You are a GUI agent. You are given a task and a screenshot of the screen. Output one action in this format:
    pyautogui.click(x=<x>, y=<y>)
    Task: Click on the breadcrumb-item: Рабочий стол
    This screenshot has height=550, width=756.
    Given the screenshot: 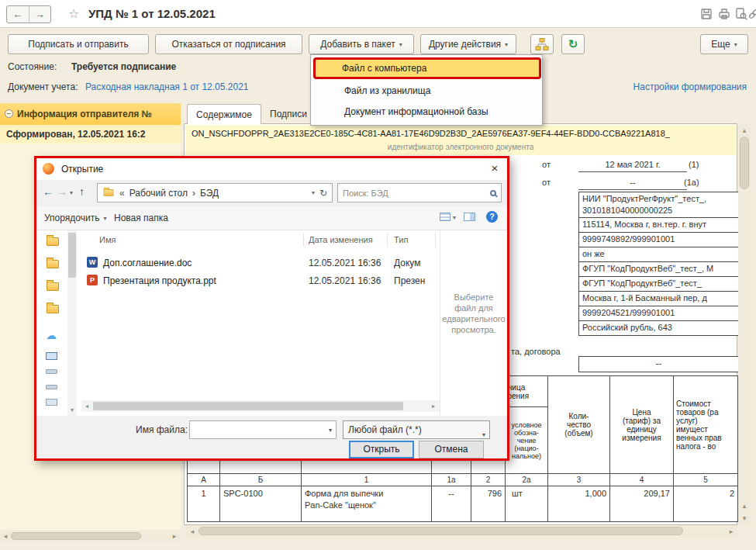 What is the action you would take?
    pyautogui.click(x=158, y=193)
    